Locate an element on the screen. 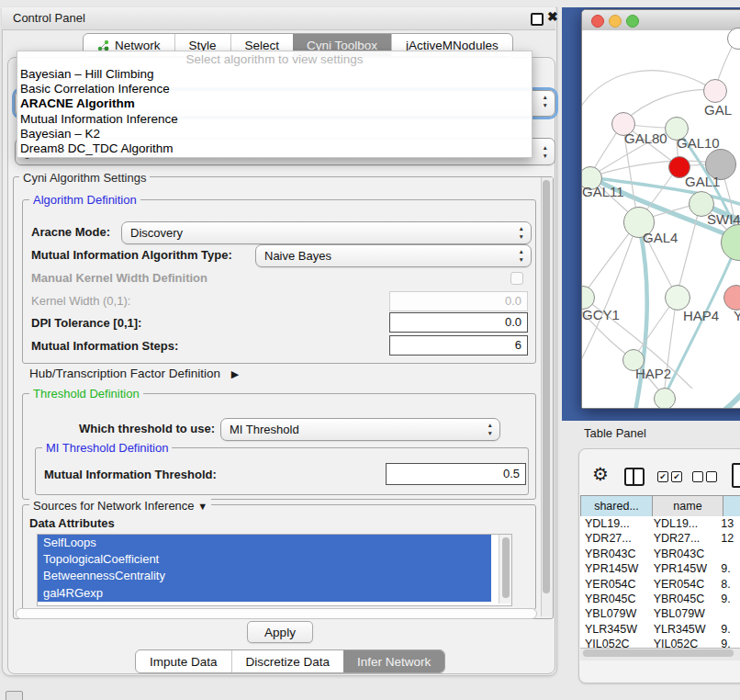 This screenshot has height=700, width=740. settings-scrollbar-thumb is located at coordinates (546, 387).